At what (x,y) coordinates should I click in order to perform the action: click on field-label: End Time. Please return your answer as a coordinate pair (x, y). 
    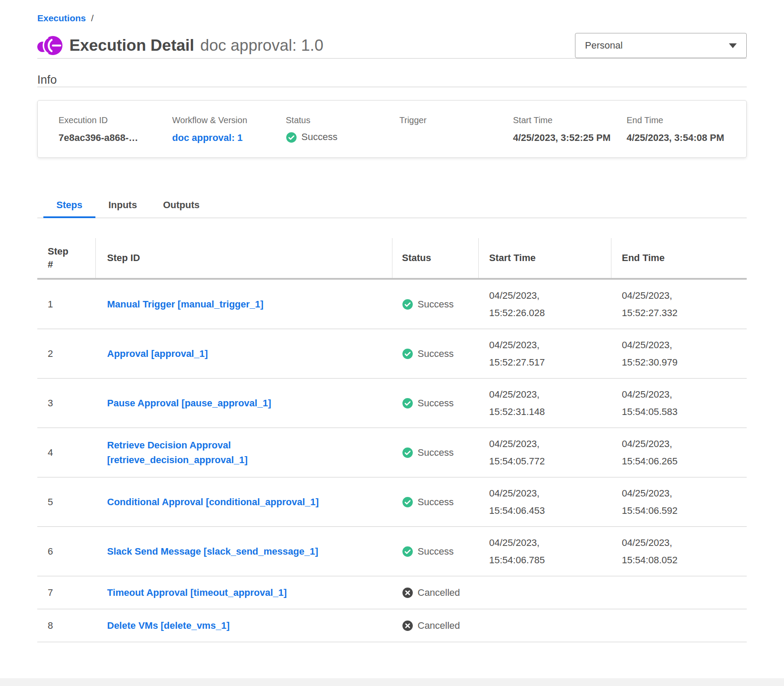
    Looking at the image, I should click on (679, 121).